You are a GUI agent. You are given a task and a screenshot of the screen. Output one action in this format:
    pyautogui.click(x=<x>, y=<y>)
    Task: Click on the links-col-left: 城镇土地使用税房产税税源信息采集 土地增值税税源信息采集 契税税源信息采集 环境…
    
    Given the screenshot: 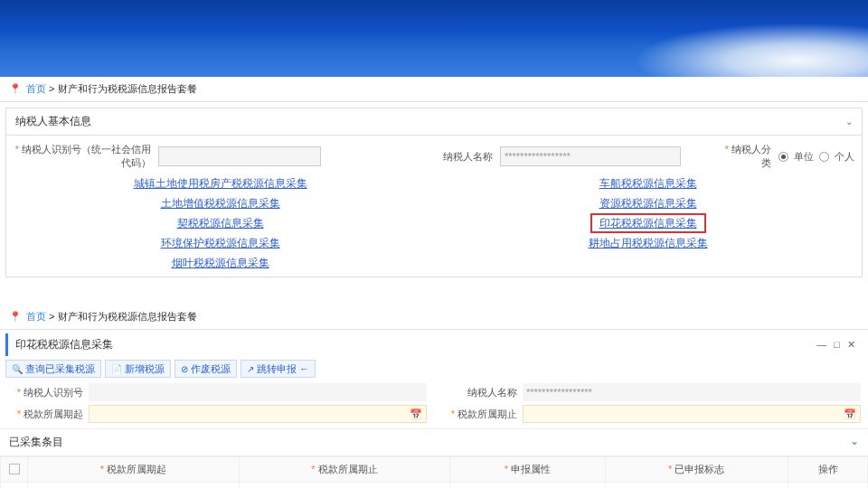 What is the action you would take?
    pyautogui.click(x=221, y=223)
    